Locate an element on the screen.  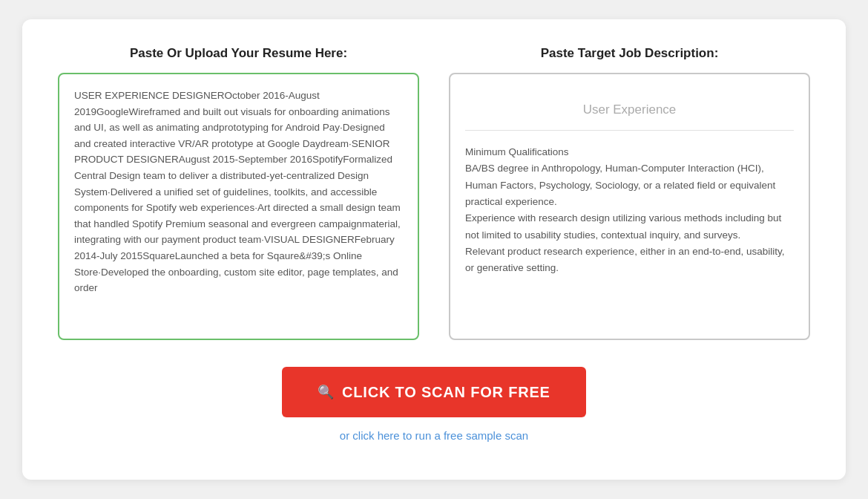
left-column-title: Paste Or Upload Your Resume Here: is located at coordinates (239, 53).